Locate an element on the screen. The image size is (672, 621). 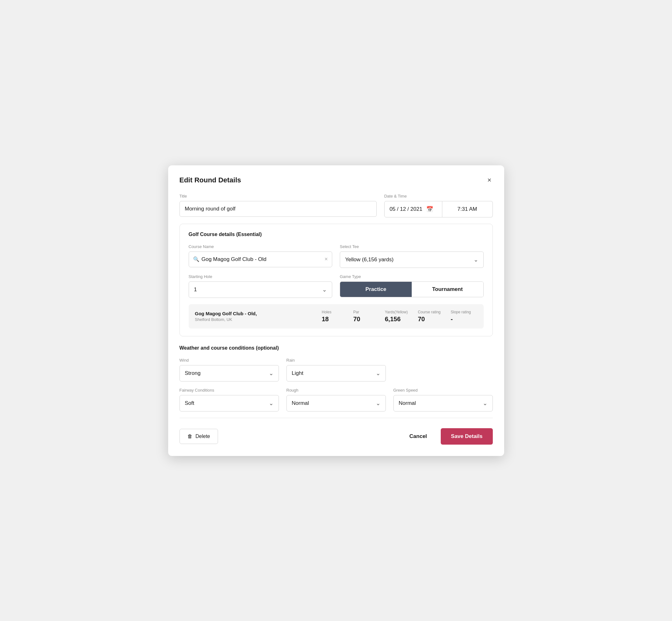
title-group: Title is located at coordinates (278, 205).